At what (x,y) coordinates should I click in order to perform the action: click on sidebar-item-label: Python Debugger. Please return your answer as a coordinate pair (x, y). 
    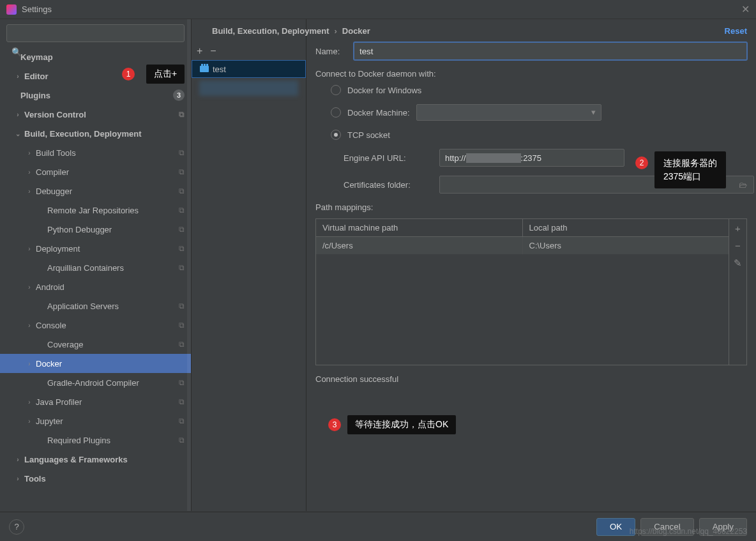
    Looking at the image, I should click on (111, 230).